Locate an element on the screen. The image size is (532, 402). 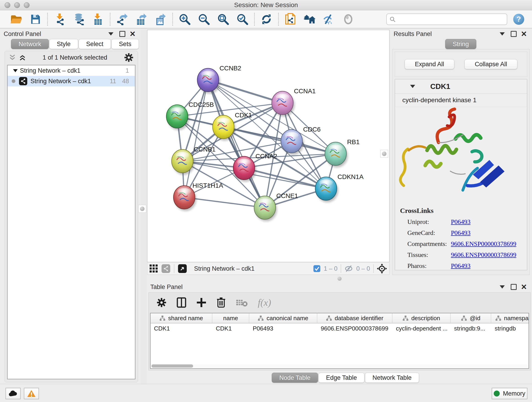
network-node-CCNA1: CCNA1 is located at coordinates (294, 102).